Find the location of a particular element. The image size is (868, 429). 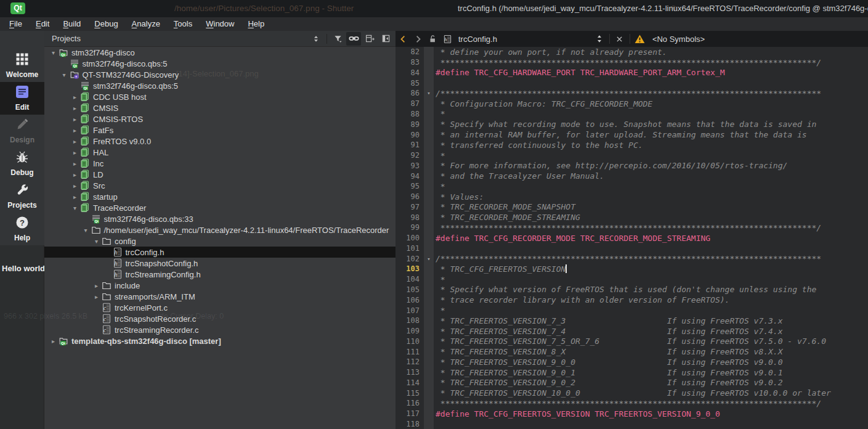

code-line-111: 111 * TRC_FREERTOS_VERSION_8_X If using … is located at coordinates (632, 351).